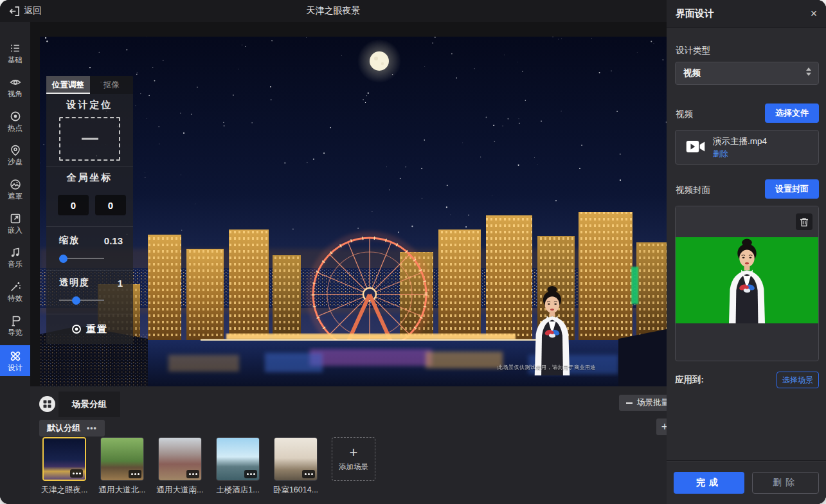 This screenshot has height=504, width=826. Describe the element at coordinates (14, 12) in the screenshot. I see `back-exit-icon` at that location.